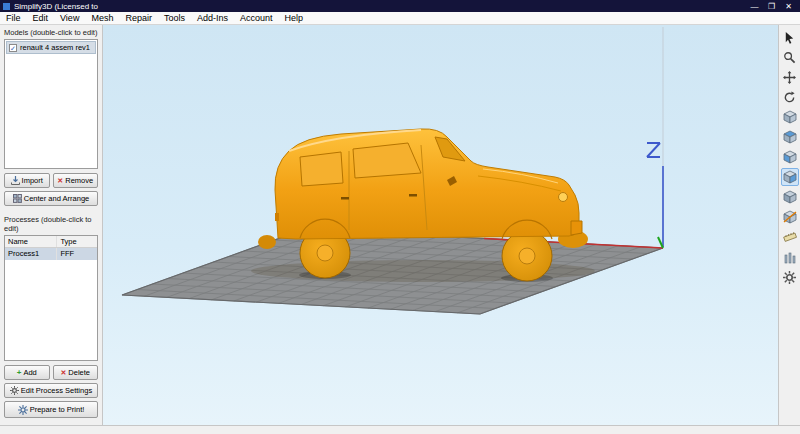 This screenshot has width=800, height=434. What do you see at coordinates (790, 97) in the screenshot?
I see `rotate-view-icon-button` at bounding box center [790, 97].